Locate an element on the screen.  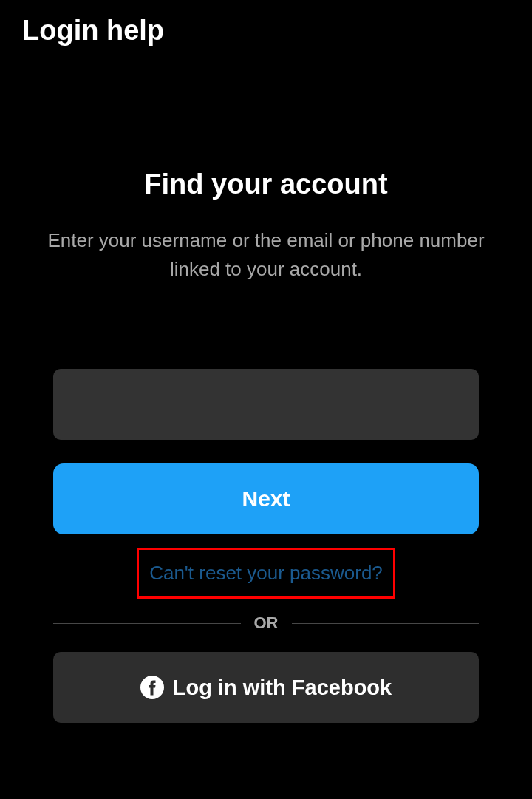
header: Login help is located at coordinates (266, 31).